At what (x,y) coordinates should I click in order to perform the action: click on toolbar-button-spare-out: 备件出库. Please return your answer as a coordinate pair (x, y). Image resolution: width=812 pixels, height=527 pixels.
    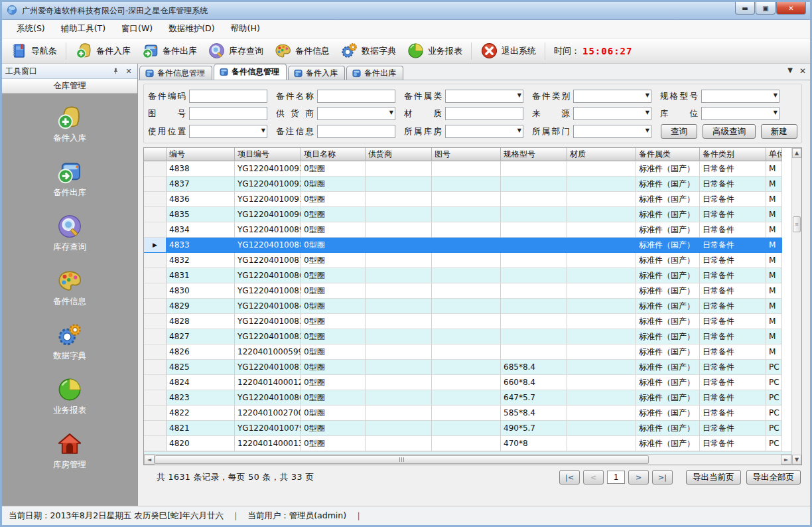
    Looking at the image, I should click on (169, 50).